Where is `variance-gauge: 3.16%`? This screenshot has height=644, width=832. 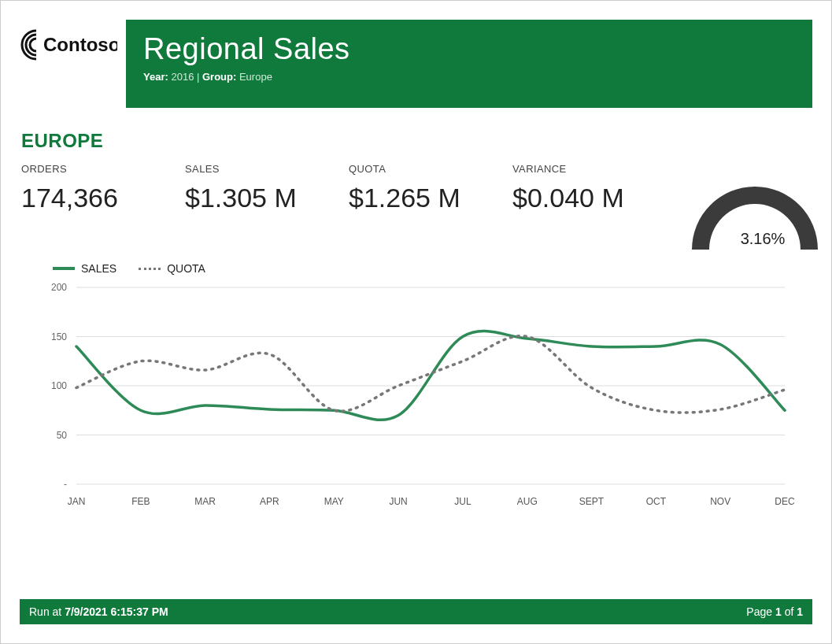
variance-gauge: 3.16% is located at coordinates (754, 210).